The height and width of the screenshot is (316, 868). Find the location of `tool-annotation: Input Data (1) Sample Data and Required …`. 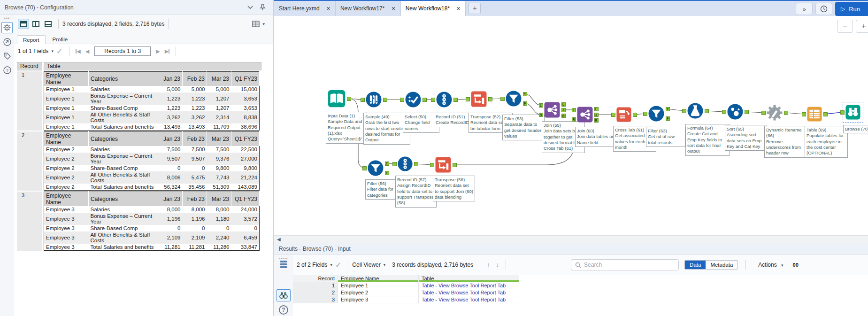

tool-annotation: Input Data (1) Sample Data and Required … is located at coordinates (346, 128).